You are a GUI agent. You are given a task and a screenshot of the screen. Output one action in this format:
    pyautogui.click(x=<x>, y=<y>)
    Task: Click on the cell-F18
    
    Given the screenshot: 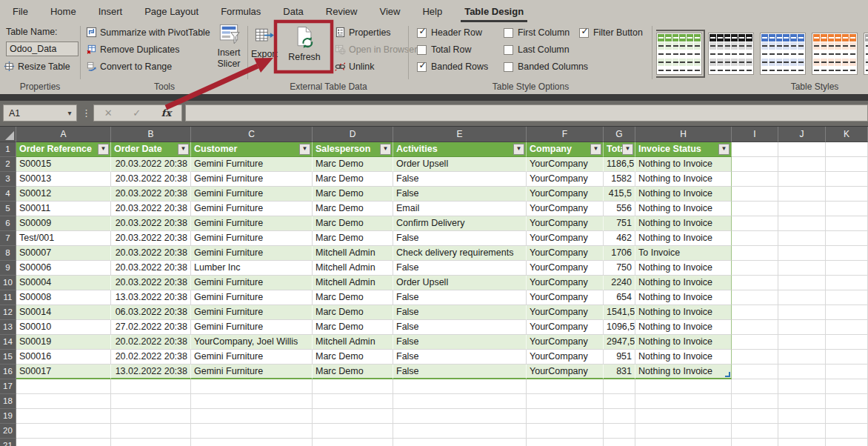 What is the action you would take?
    pyautogui.click(x=565, y=402)
    